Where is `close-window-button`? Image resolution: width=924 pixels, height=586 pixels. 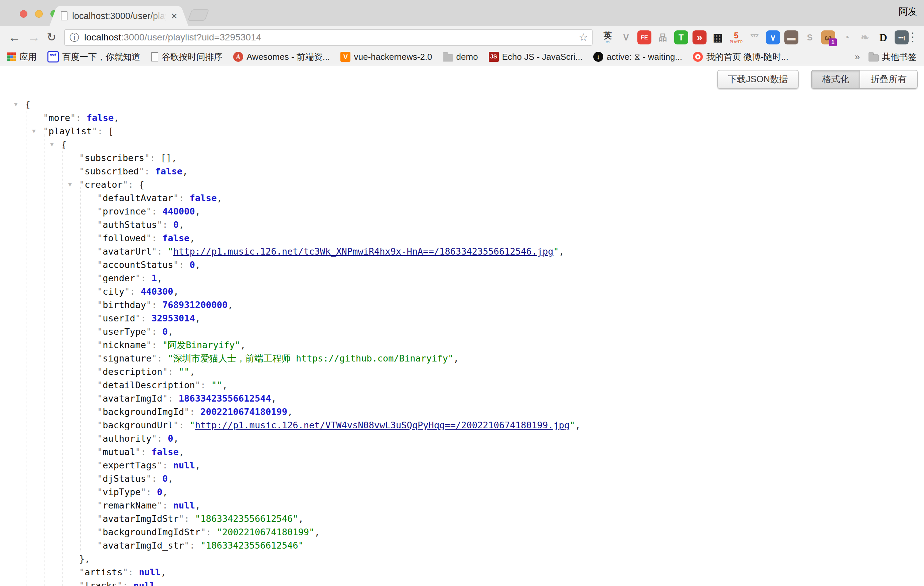
close-window-button is located at coordinates (23, 14).